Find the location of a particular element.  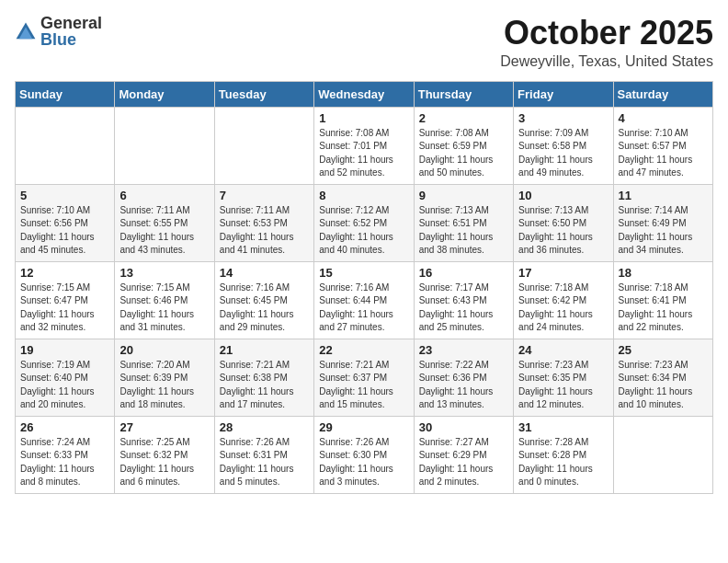

page-header: General Blue October 2025 Deweyville, Te… is located at coordinates (364, 42).